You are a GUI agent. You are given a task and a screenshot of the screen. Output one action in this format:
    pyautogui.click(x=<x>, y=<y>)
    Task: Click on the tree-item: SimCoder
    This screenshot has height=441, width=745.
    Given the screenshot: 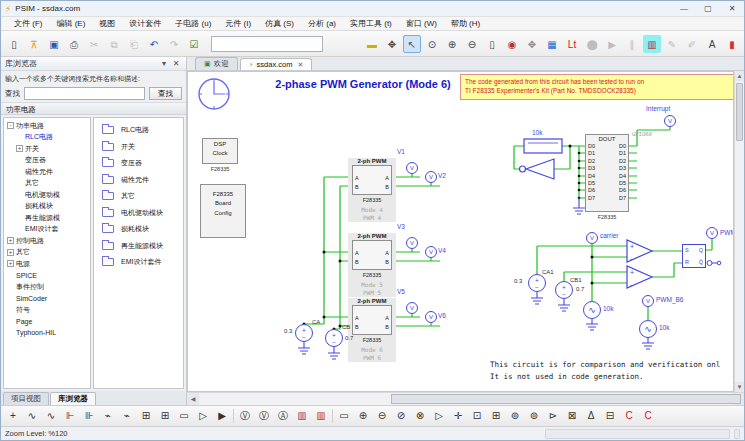 What is the action you would take?
    pyautogui.click(x=47, y=299)
    